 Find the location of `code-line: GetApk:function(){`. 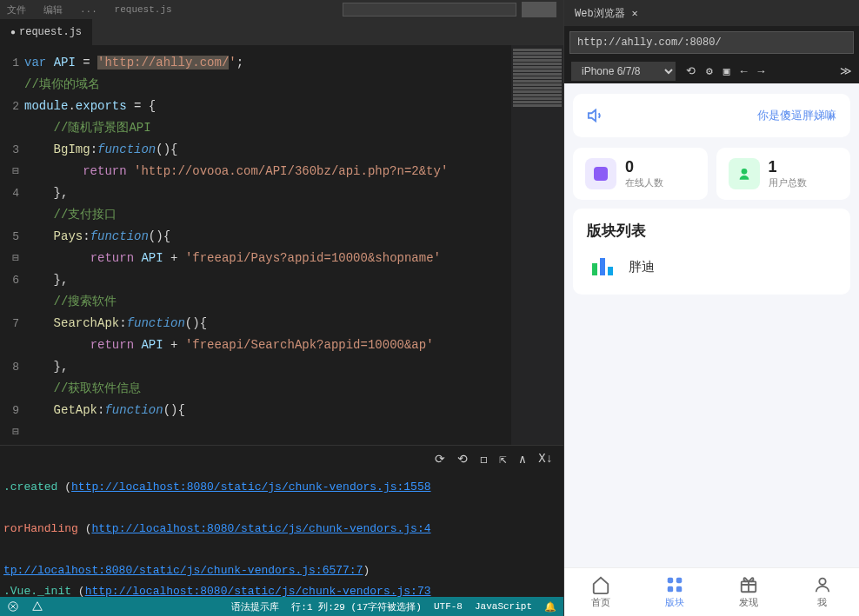

code-line: GetApk:function(){ is located at coordinates (268, 410).